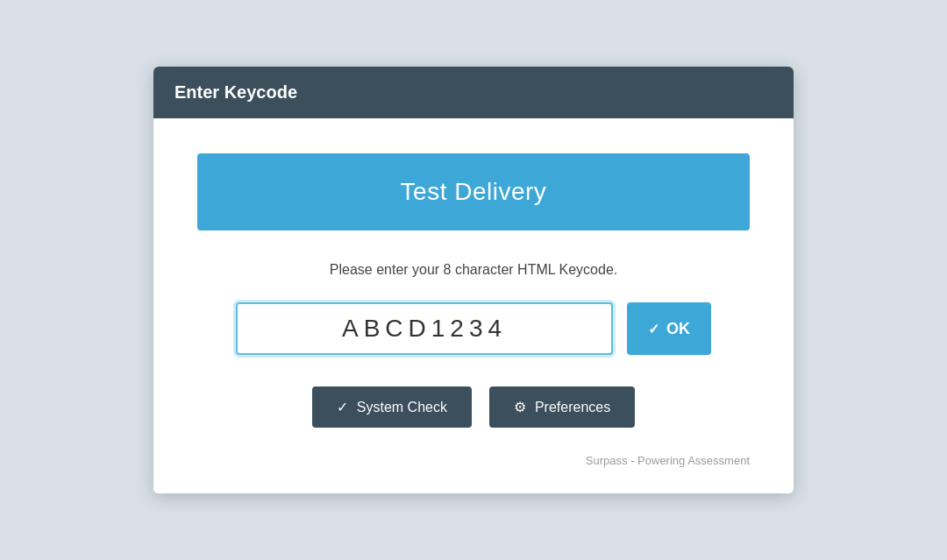  What do you see at coordinates (562, 407) in the screenshot?
I see `preferences-button: ⚙ Preferences` at bounding box center [562, 407].